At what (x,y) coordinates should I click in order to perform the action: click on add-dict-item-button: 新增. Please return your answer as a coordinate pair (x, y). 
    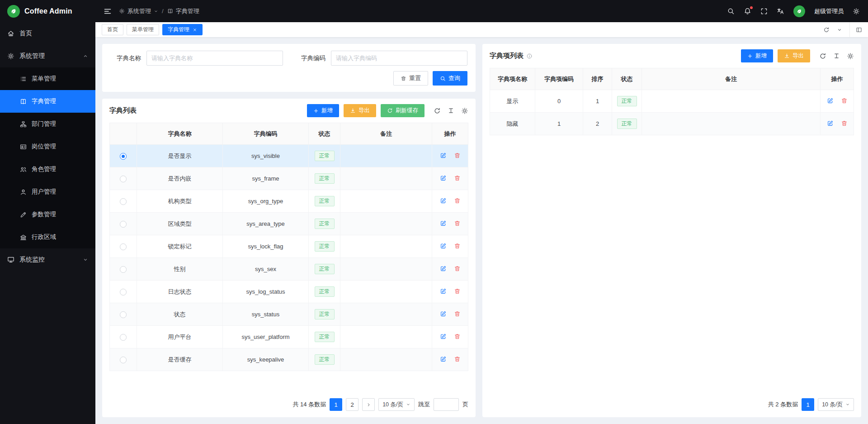
    Looking at the image, I should click on (757, 56).